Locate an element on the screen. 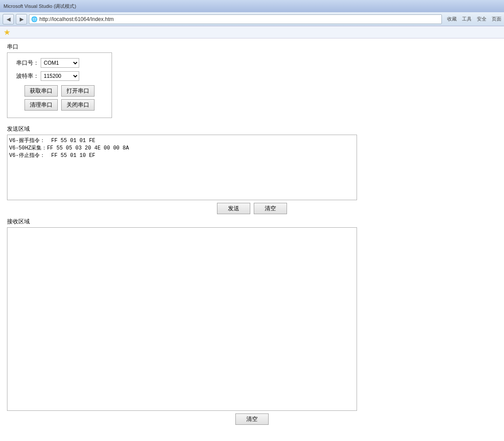  toolbar-extra-page: 页面 is located at coordinates (497, 19).